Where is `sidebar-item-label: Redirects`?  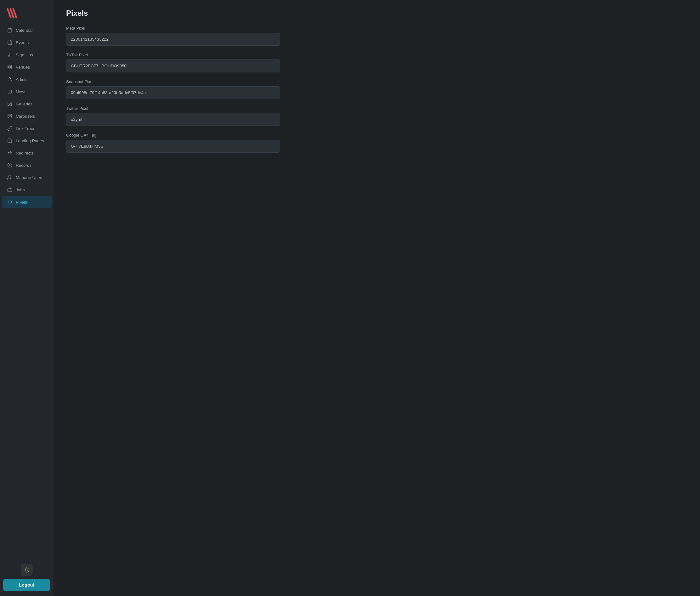
sidebar-item-label: Redirects is located at coordinates (25, 153).